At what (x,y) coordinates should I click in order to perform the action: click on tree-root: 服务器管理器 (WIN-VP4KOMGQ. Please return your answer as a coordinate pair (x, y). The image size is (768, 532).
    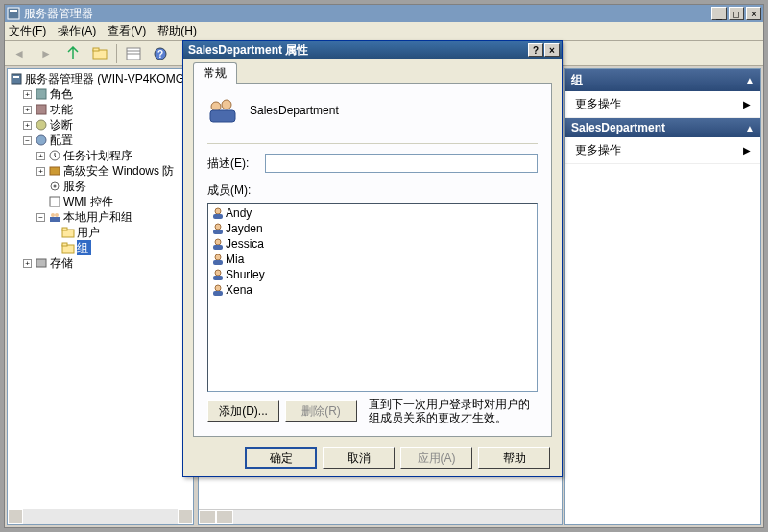
    Looking at the image, I should click on (102, 79).